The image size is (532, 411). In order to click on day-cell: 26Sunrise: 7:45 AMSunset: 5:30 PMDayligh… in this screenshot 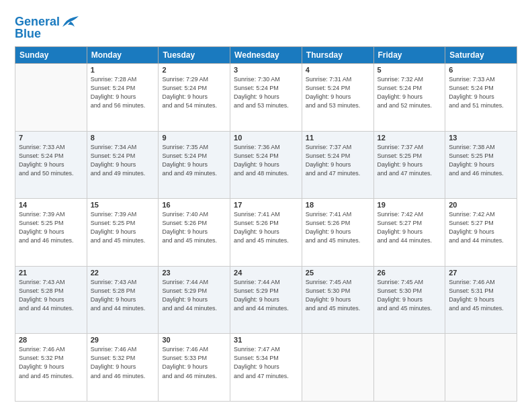, I will do `click(410, 300)`.